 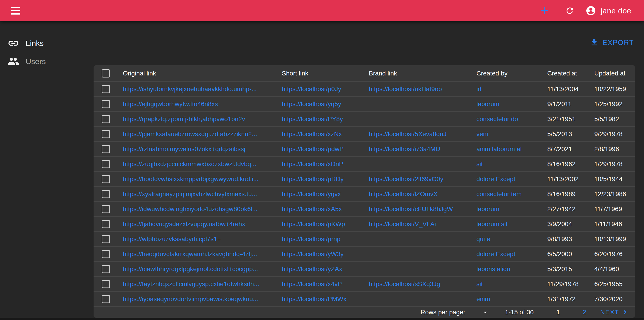 I want to click on rows-per-page-select, so click(x=486, y=312).